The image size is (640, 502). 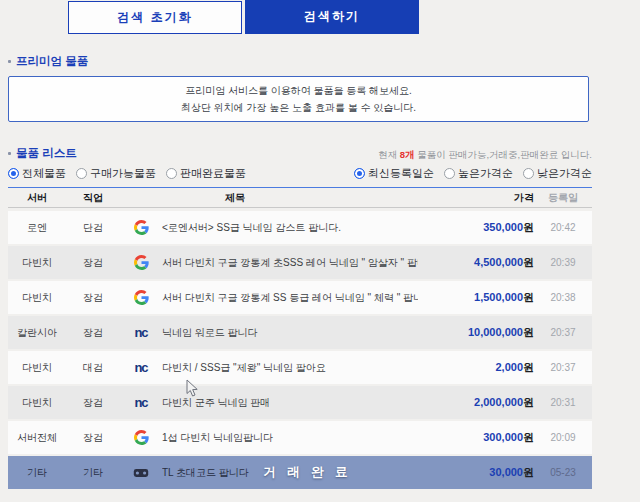 What do you see at coordinates (300, 228) in the screenshot?
I see `table-row: 로엔 단검 <로엔서버> SS급 닉네임 감스트 팝니다. 350,000원 2…` at bounding box center [300, 228].